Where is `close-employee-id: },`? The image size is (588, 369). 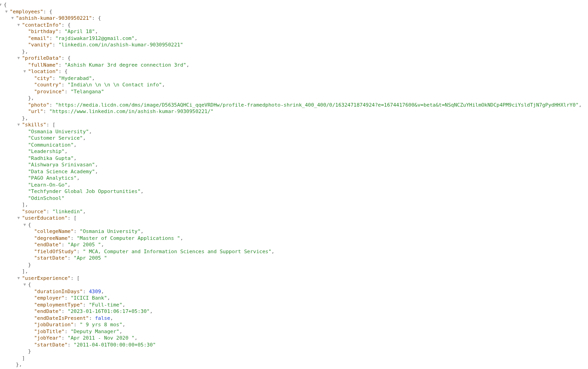 close-employee-id: }, is located at coordinates (296, 365).